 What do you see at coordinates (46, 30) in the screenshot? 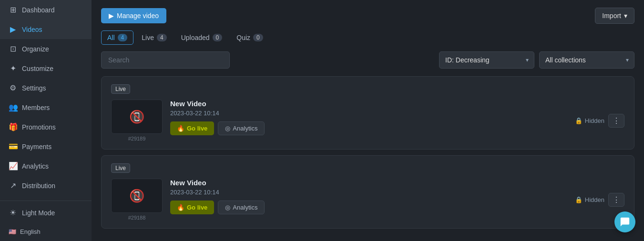
I see `sidebar-item-videos: ▶ Videos` at bounding box center [46, 30].